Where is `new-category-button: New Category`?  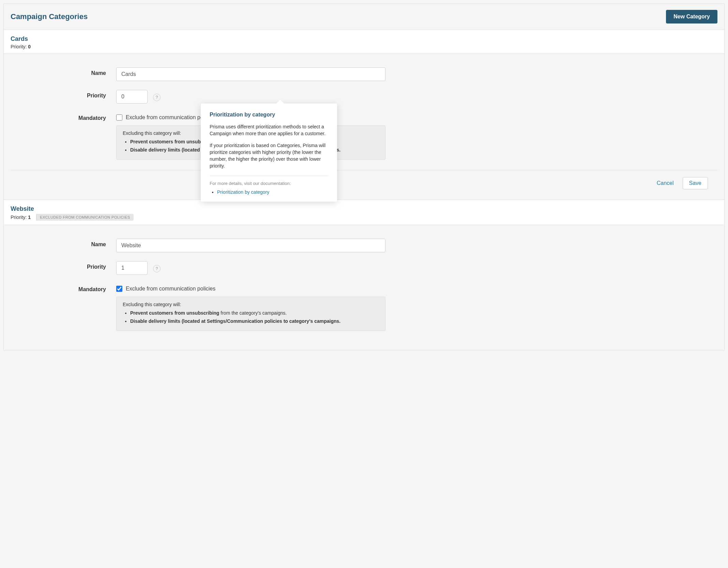
new-category-button: New Category is located at coordinates (692, 17).